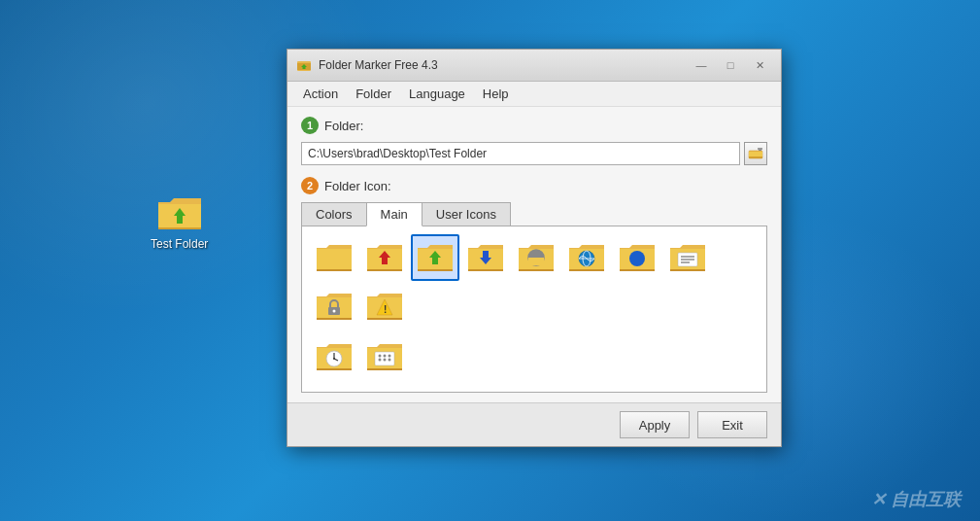 The width and height of the screenshot is (980, 521). What do you see at coordinates (344, 126) in the screenshot?
I see `folder-label: Folder:` at bounding box center [344, 126].